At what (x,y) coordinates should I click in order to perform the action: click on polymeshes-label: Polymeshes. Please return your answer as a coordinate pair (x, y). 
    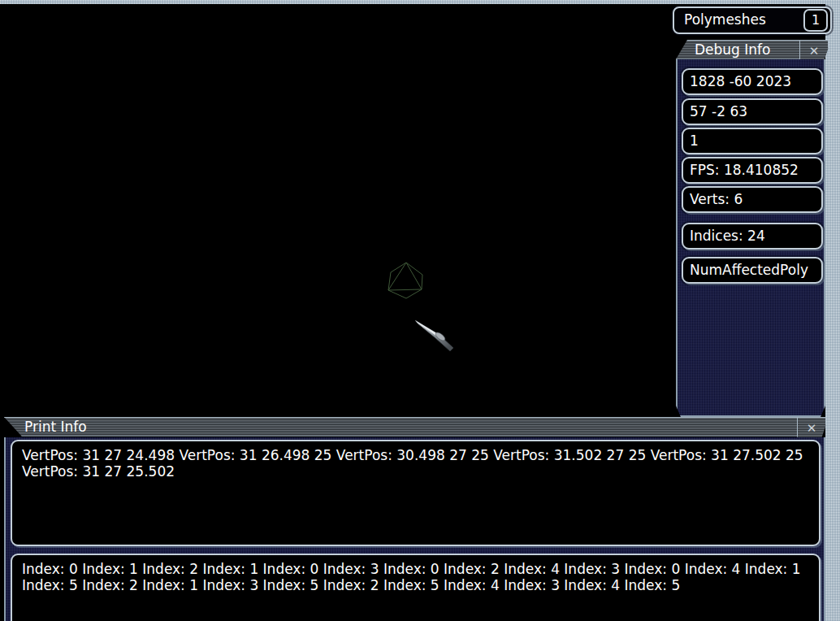
    Looking at the image, I should click on (720, 20).